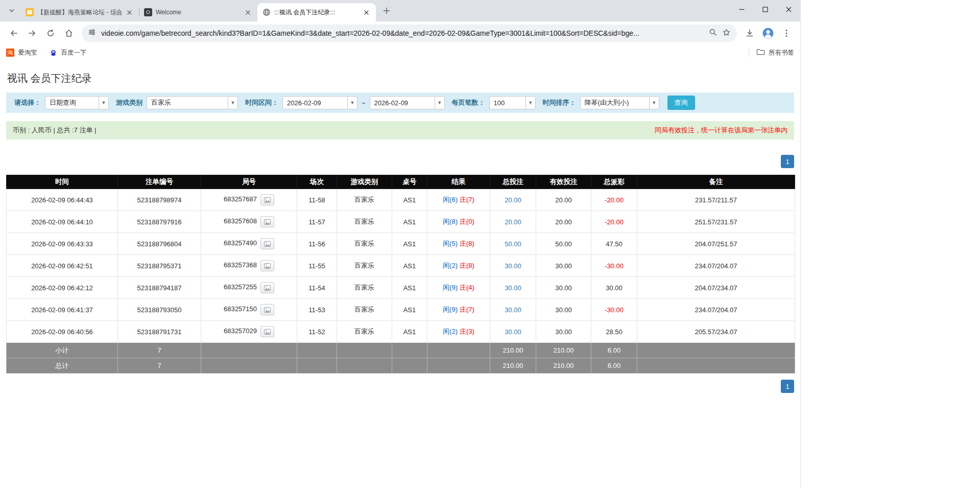 Image resolution: width=980 pixels, height=488 pixels. Describe the element at coordinates (513, 351) in the screenshot. I see `subtotal-total-bet: 210.00` at that location.